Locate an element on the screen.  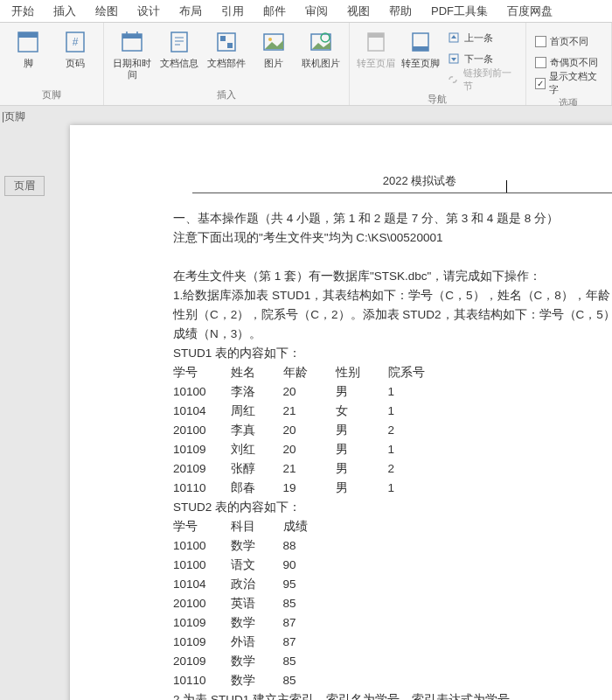
goto-header-btn: 转至页眉 is located at coordinates (376, 59).